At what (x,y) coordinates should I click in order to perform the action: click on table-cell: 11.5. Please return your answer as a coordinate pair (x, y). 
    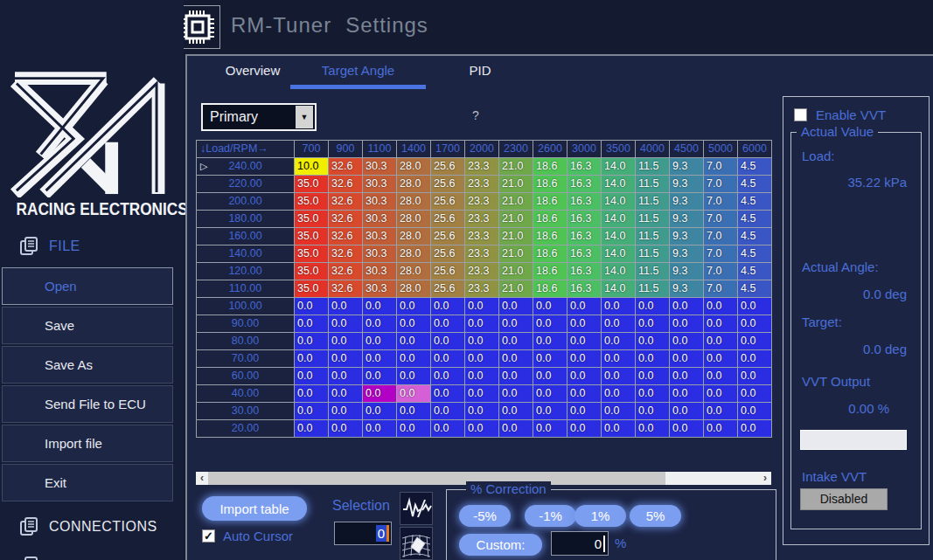
    Looking at the image, I should click on (652, 254).